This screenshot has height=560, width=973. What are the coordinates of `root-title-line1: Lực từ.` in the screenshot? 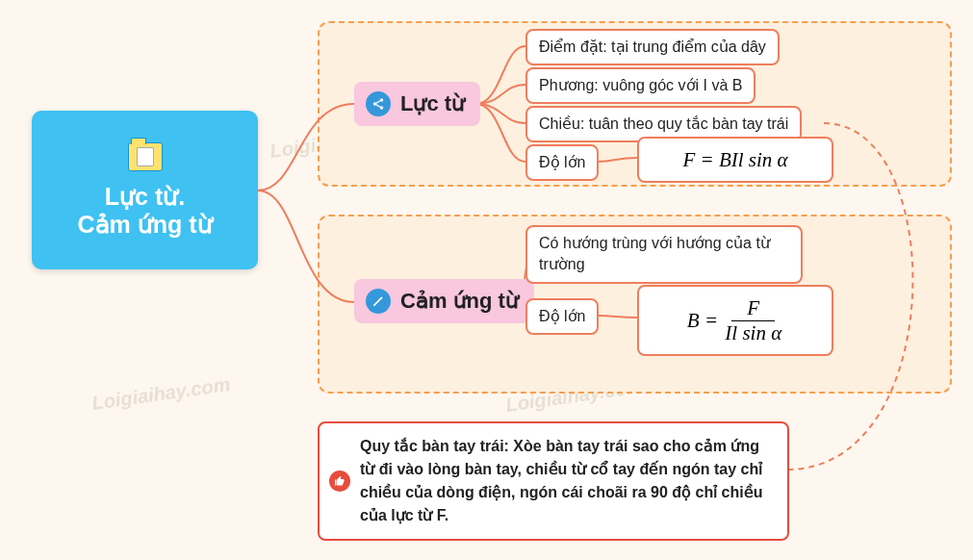 It's located at (144, 196).